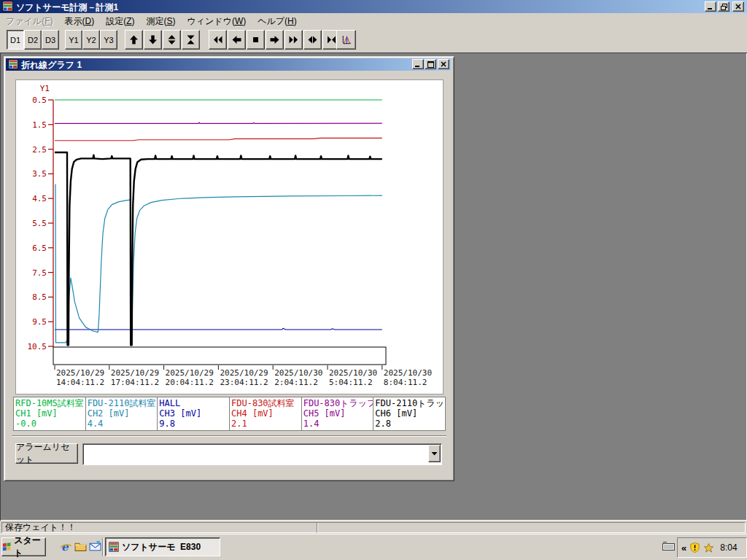 The height and width of the screenshot is (560, 747). What do you see at coordinates (709, 548) in the screenshot?
I see `star-icon` at bounding box center [709, 548].